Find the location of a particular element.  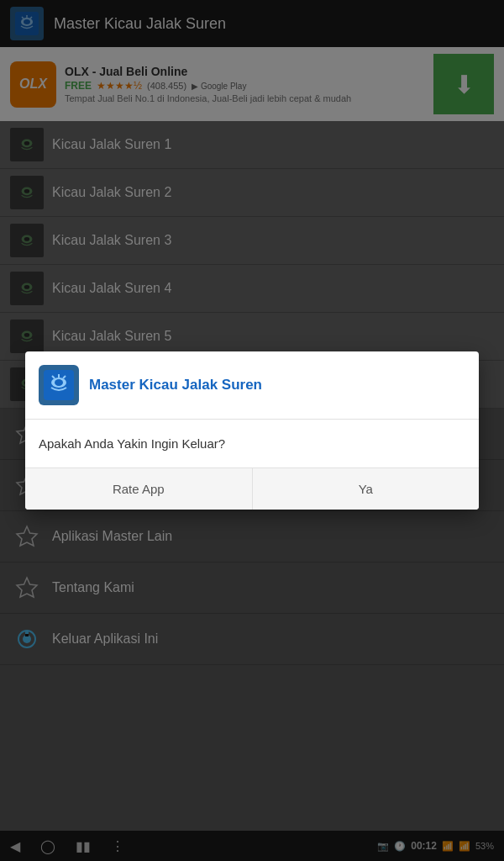

yes-button: Ya is located at coordinates (366, 489).